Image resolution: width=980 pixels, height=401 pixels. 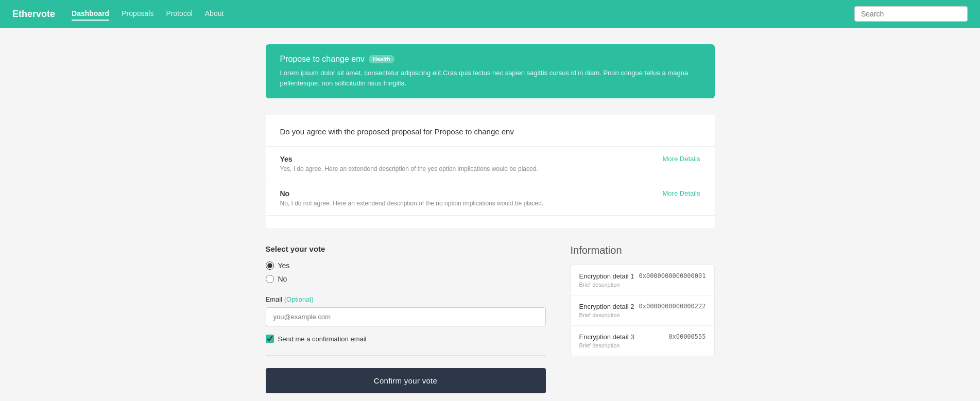 I want to click on banner-title-row: Propose to change env Health, so click(x=490, y=59).